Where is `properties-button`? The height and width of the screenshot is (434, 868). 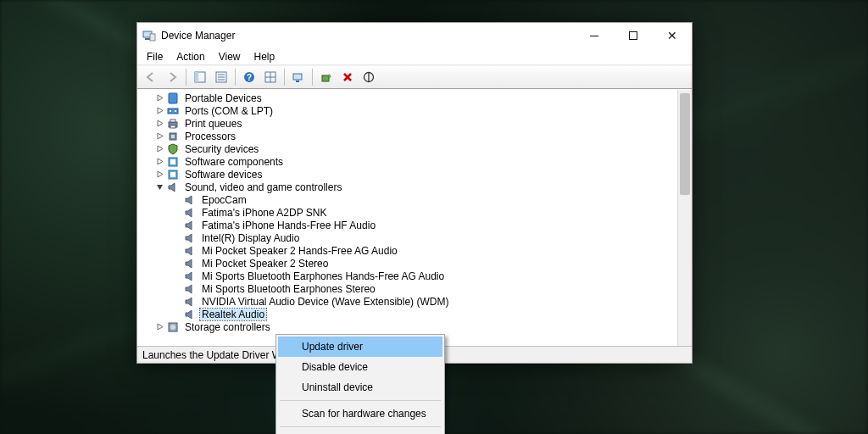
properties-button is located at coordinates (221, 77).